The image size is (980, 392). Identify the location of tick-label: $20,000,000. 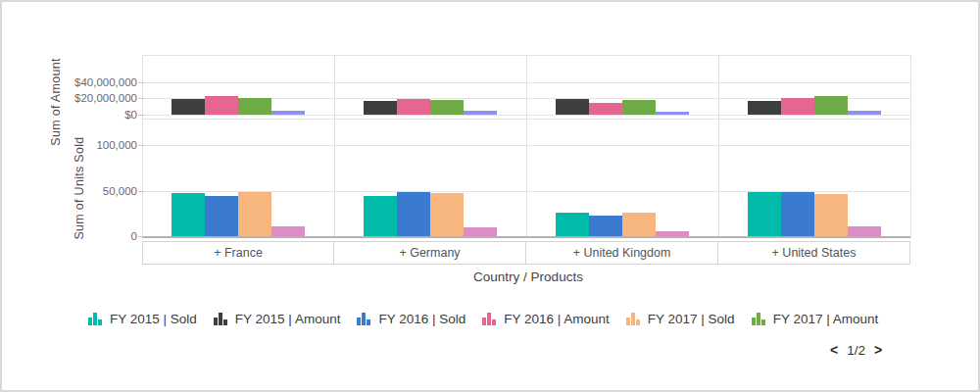
(88, 98).